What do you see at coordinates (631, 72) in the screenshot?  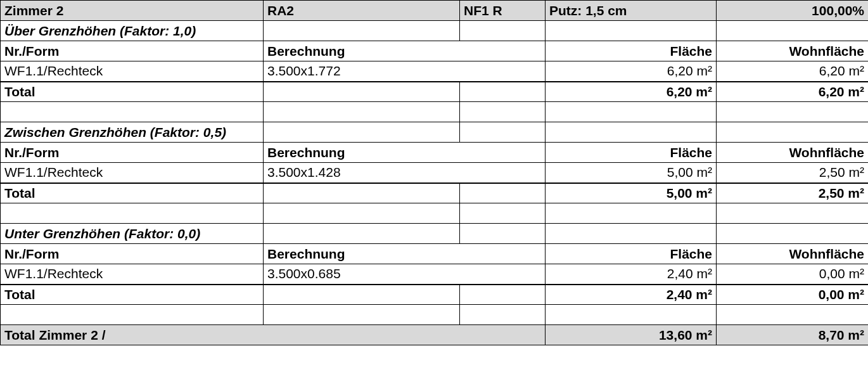 I see `row-area: 6,20 m²` at bounding box center [631, 72].